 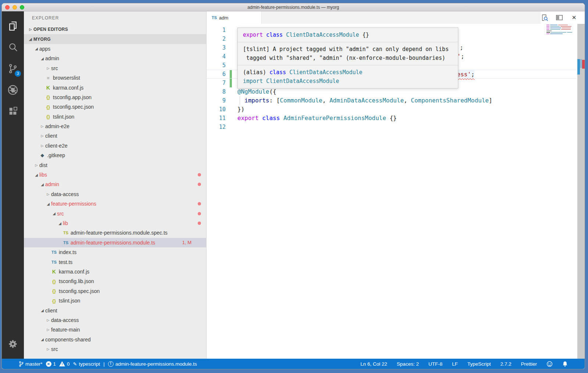 What do you see at coordinates (374, 364) in the screenshot?
I see `cursor-position: Ln 6, Col 22` at bounding box center [374, 364].